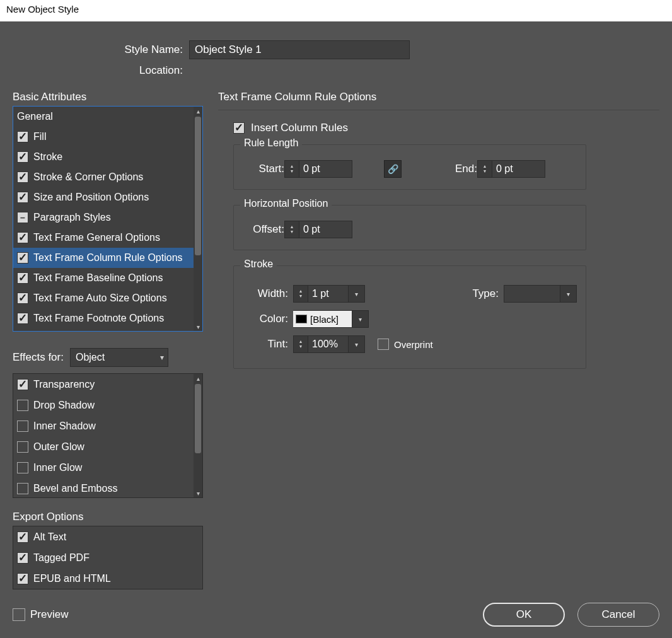 This screenshot has width=672, height=638. Describe the element at coordinates (108, 537) in the screenshot. I see `export-option-item: Alt Text` at that location.